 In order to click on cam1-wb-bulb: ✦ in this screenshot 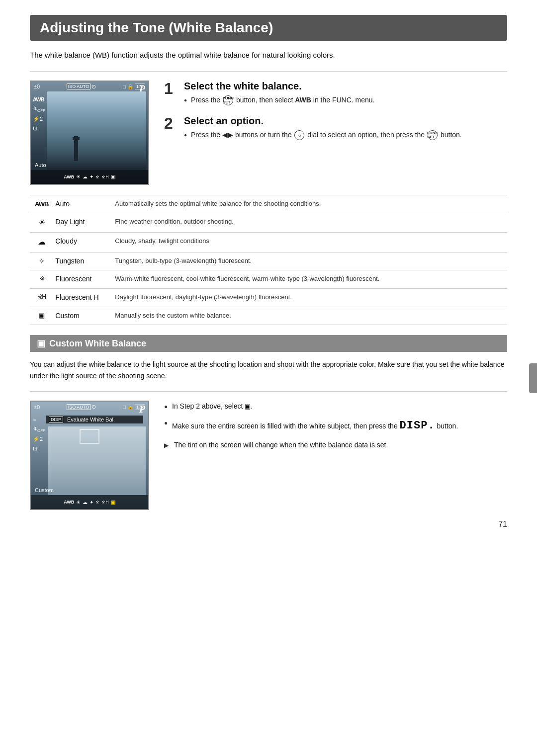, I will do `click(91, 177)`.